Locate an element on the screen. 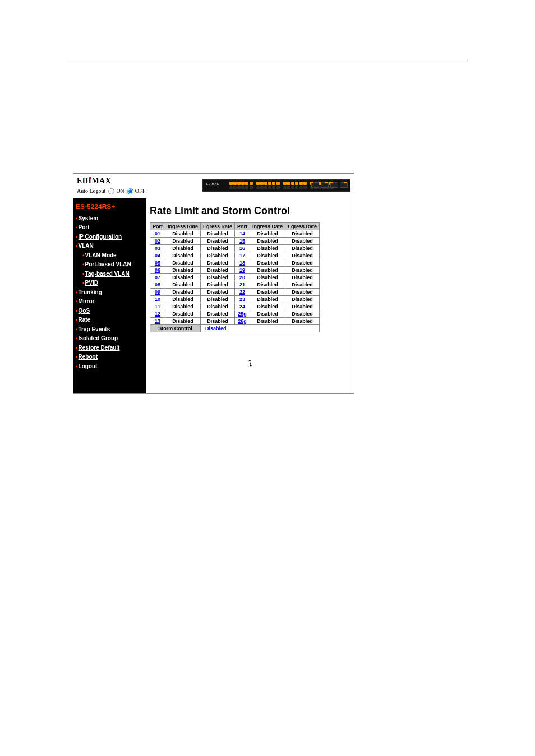  nav-item-ip-configuration: ▪IP Configuration is located at coordinates (110, 238).